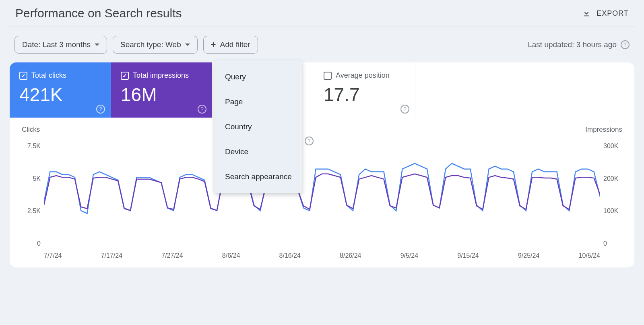  I want to click on metric-position-label: Average position, so click(363, 76).